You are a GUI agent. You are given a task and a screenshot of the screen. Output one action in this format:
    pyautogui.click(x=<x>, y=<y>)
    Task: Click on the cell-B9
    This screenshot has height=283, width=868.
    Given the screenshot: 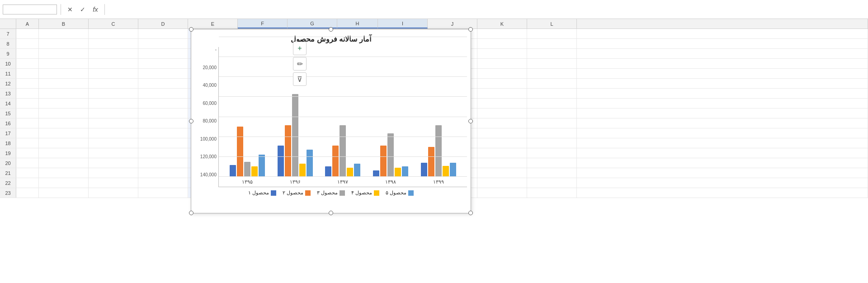 What is the action you would take?
    pyautogui.click(x=64, y=53)
    